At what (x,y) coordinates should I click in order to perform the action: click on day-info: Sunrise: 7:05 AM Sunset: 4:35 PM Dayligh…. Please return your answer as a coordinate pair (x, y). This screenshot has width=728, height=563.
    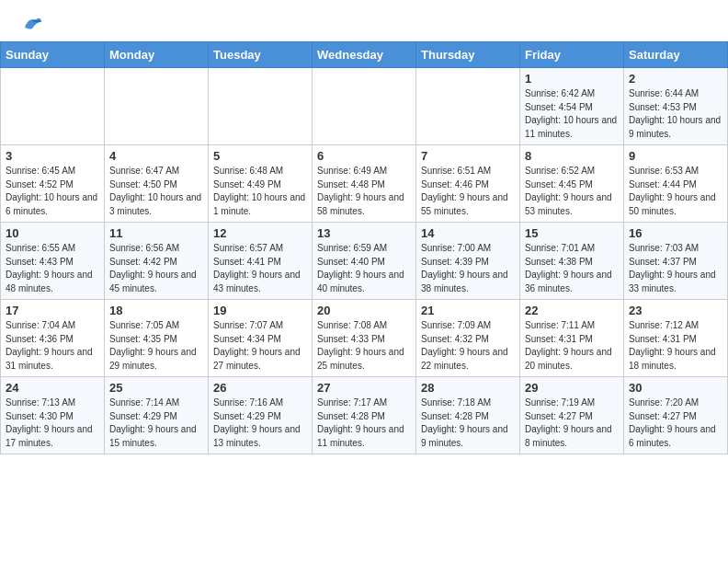
    Looking at the image, I should click on (156, 346).